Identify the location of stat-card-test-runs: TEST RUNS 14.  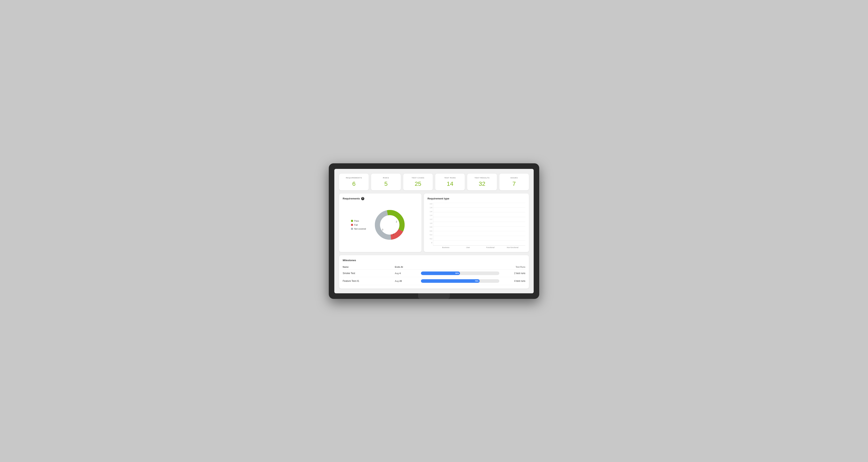
(450, 182).